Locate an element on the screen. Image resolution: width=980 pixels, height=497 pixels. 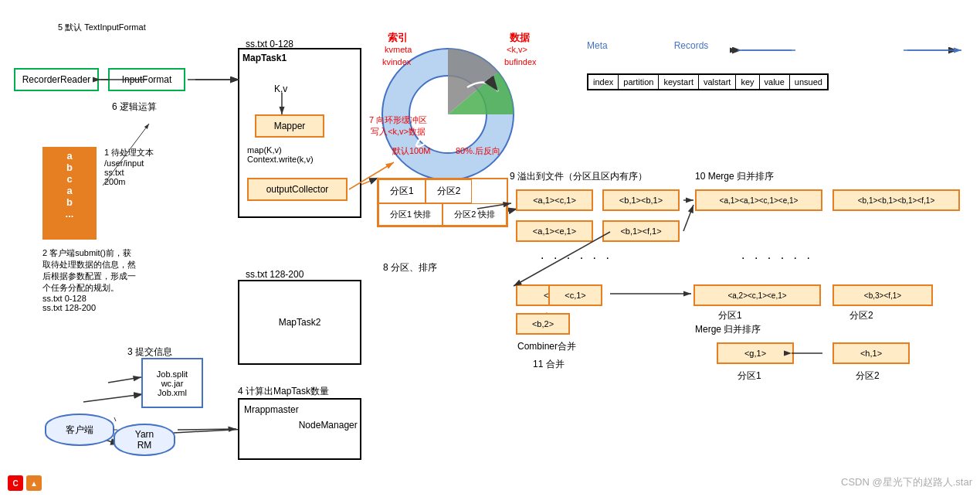
input-format-box: InputFormat is located at coordinates (147, 80).